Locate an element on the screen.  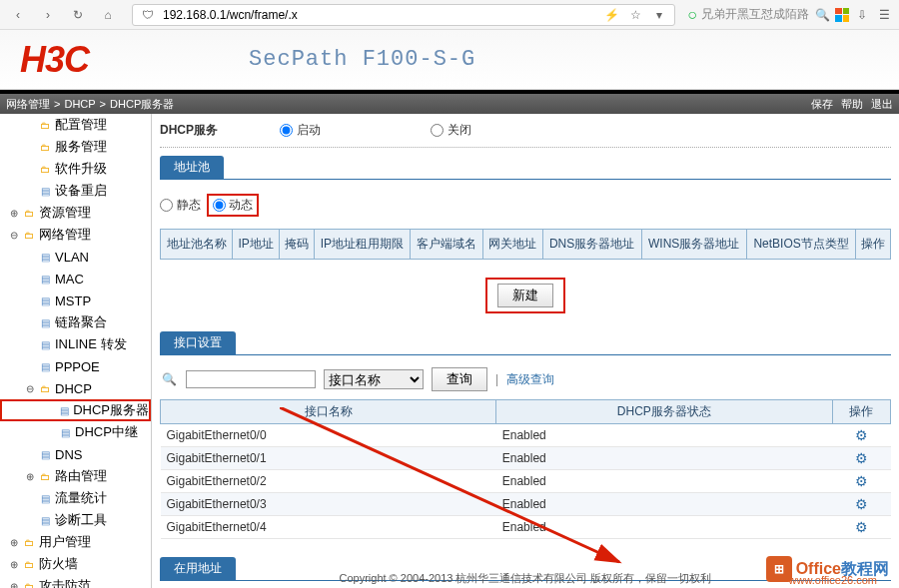
pool-col: 操作 is located at coordinates (873, 245).